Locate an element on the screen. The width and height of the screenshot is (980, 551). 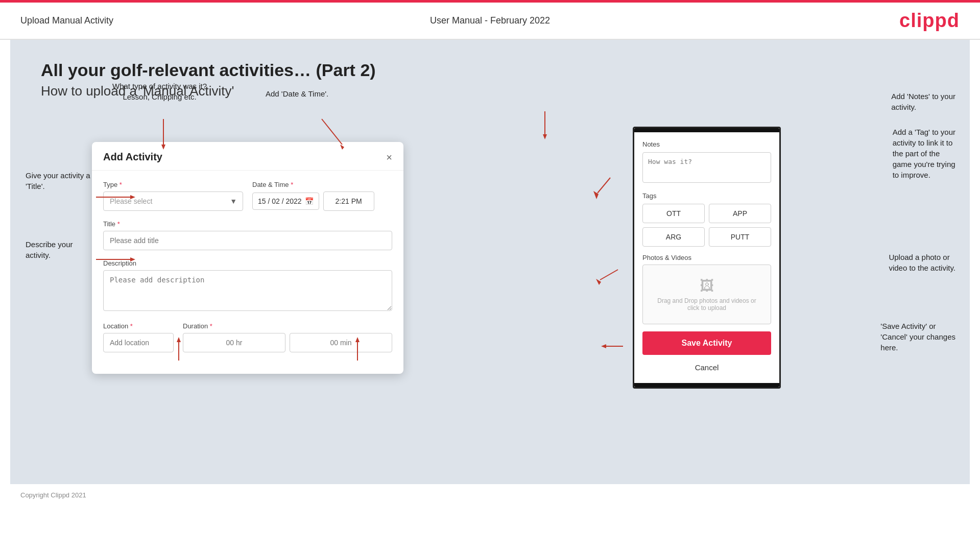
footer: Copyright Clippd 2021 is located at coordinates (490, 495).